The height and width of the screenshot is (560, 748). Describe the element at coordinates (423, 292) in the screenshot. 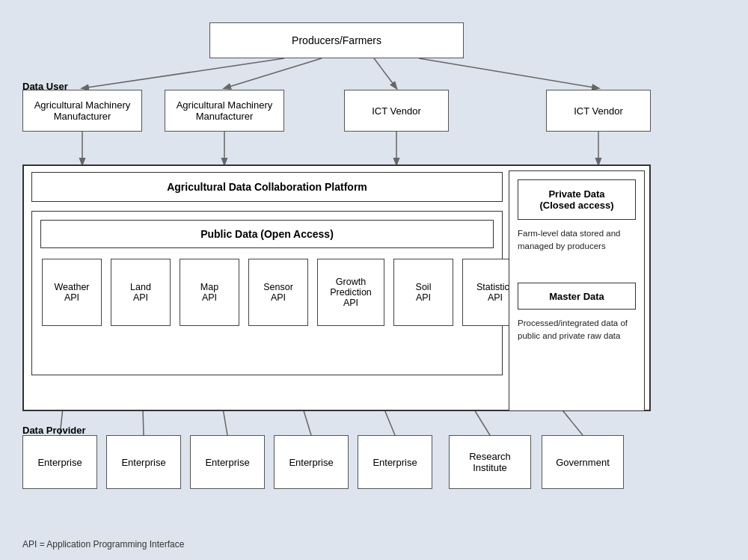

I see `api-soil: SoilAPI` at that location.